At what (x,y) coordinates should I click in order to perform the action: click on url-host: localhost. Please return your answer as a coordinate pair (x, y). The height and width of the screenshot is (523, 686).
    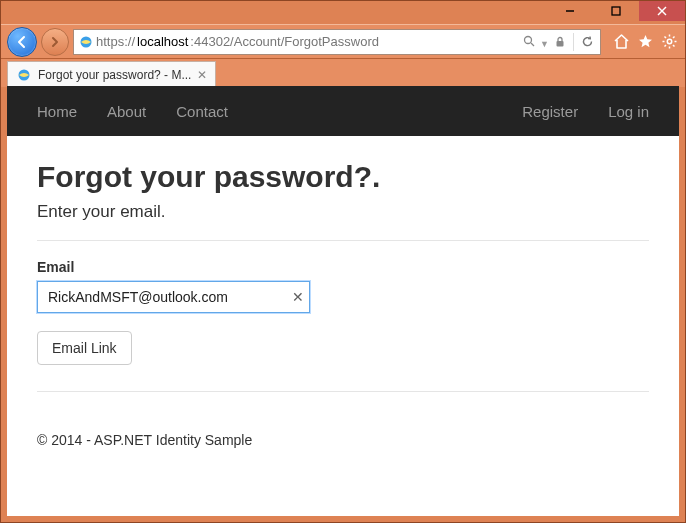
    Looking at the image, I should click on (162, 42).